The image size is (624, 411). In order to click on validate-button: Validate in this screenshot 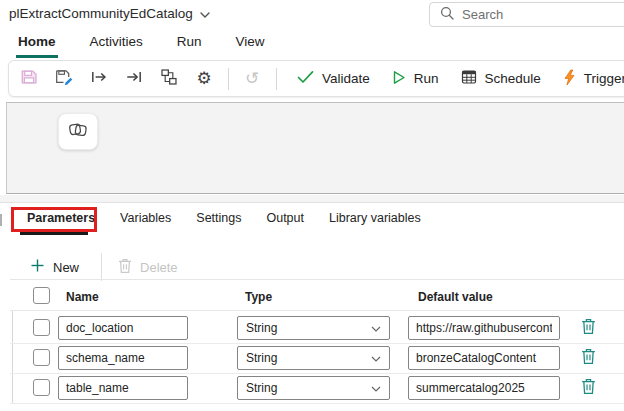, I will do `click(334, 78)`.